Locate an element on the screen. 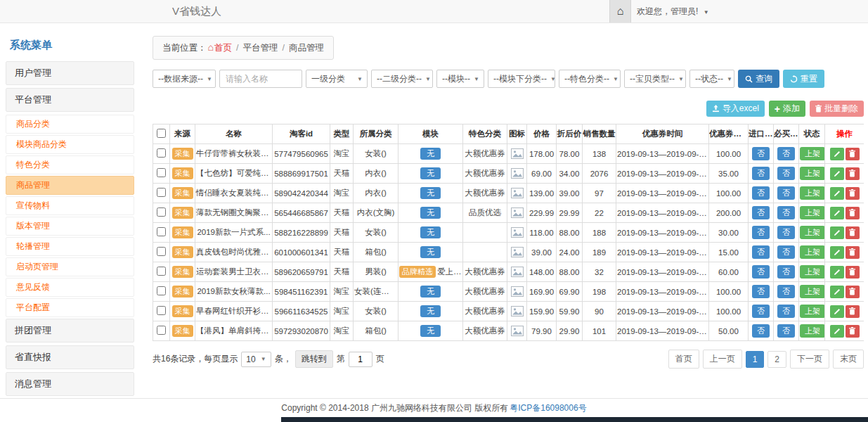 This screenshot has height=422, width=868. add-button: + 添加 is located at coordinates (787, 108).